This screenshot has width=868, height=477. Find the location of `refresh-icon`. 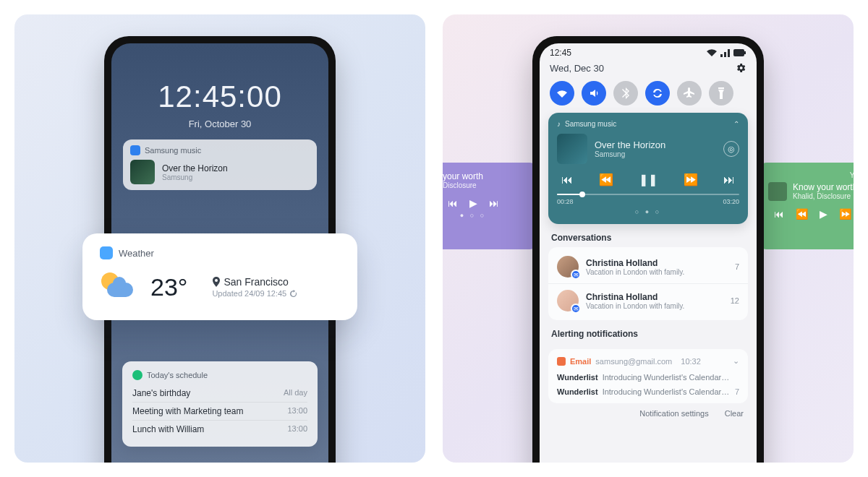

refresh-icon is located at coordinates (294, 293).